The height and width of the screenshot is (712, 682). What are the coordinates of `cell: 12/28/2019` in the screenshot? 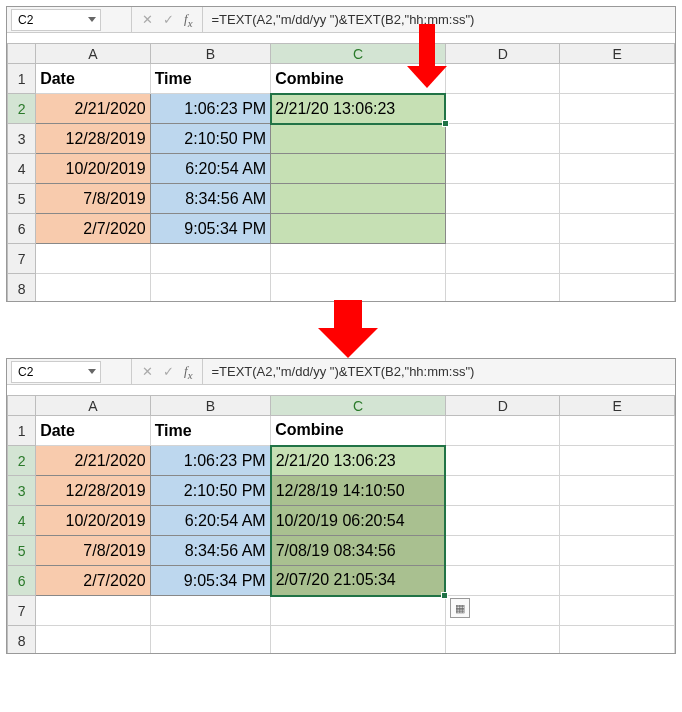 It's located at (94, 491).